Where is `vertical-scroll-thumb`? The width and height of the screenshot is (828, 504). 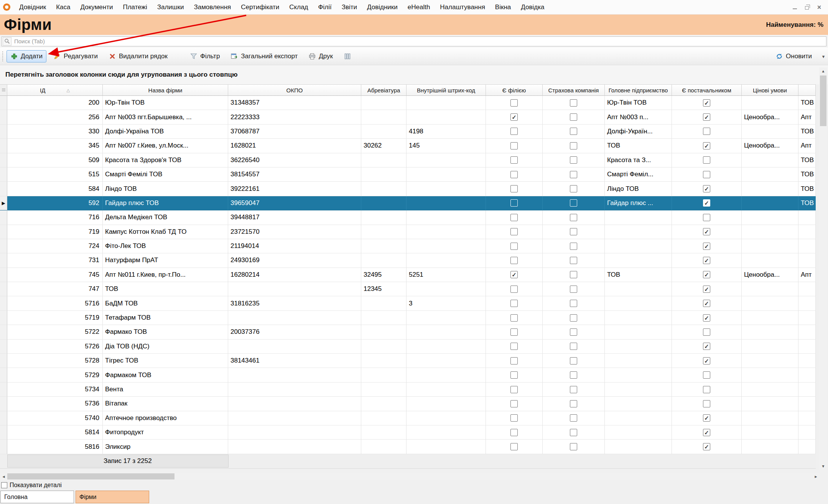 vertical-scroll-thumb is located at coordinates (823, 101).